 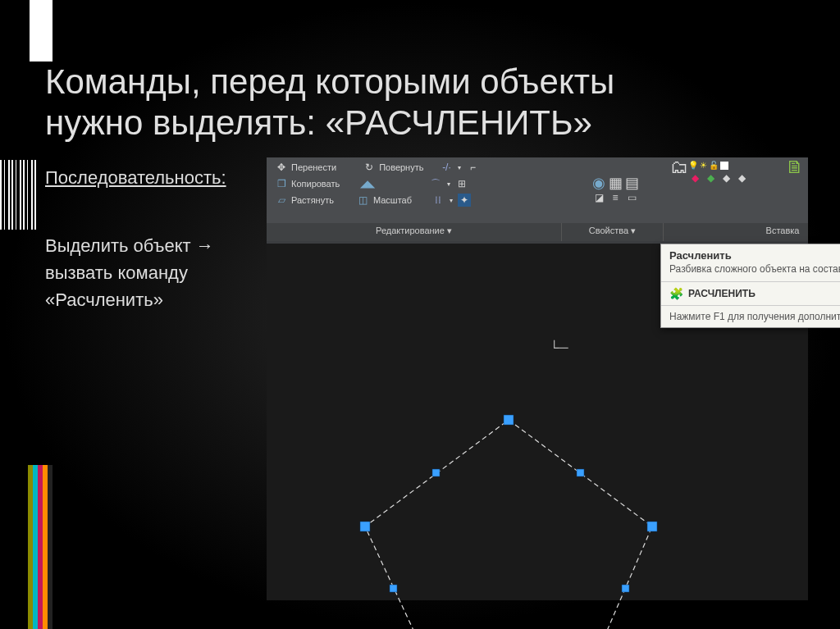 I want to click on rotate-icon: ↻, so click(x=369, y=167).